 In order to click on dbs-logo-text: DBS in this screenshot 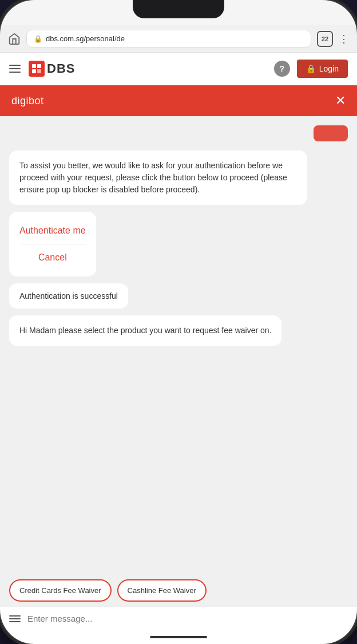, I will do `click(61, 69)`.